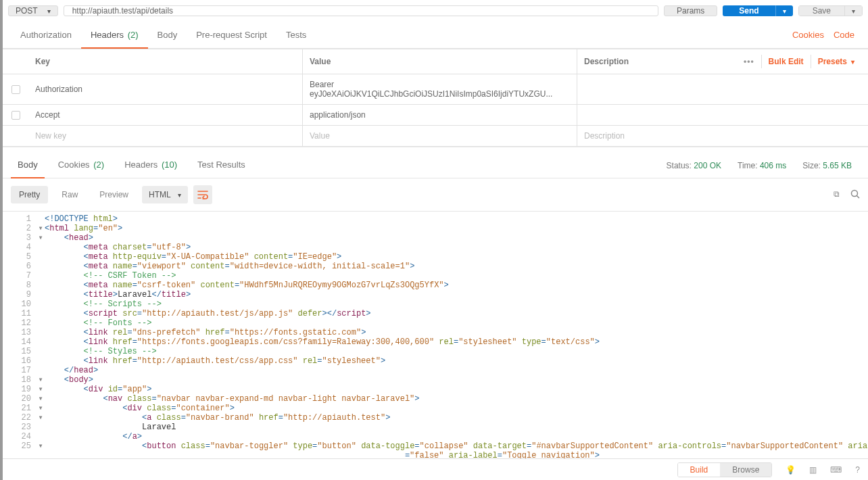  Describe the element at coordinates (222, 165) in the screenshot. I see `resp-tab-tests: Test Results` at that location.